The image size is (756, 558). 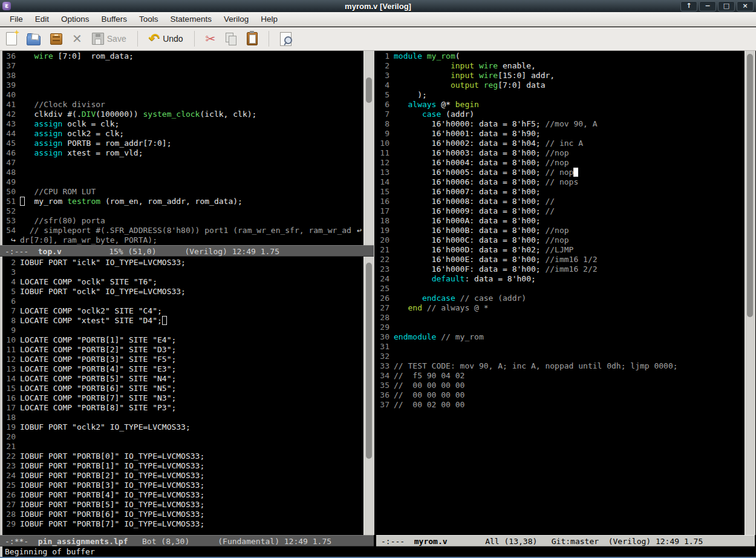 I want to click on code-line: 45 assign PORTB = rom_addr[7:0];, so click(x=182, y=143).